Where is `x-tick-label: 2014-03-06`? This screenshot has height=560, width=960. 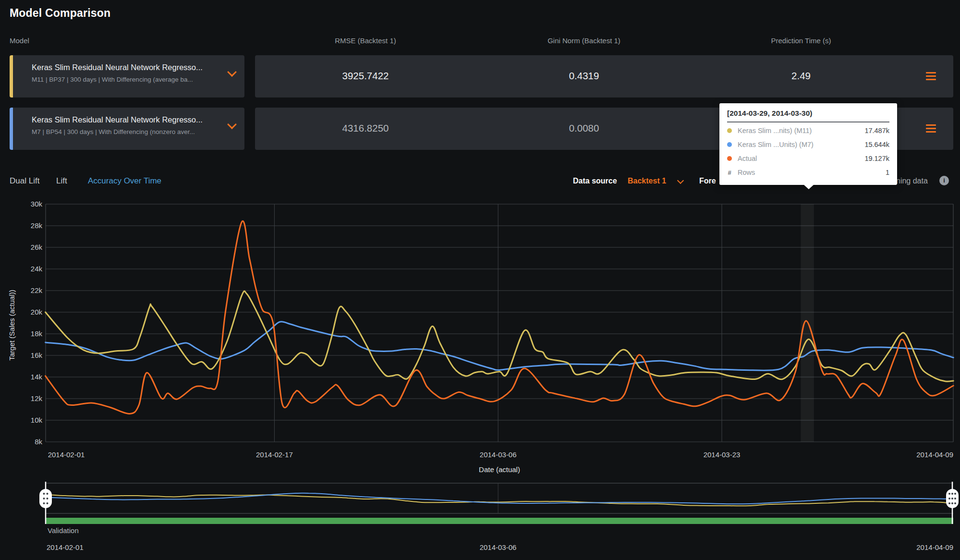
x-tick-label: 2014-03-06 is located at coordinates (498, 454).